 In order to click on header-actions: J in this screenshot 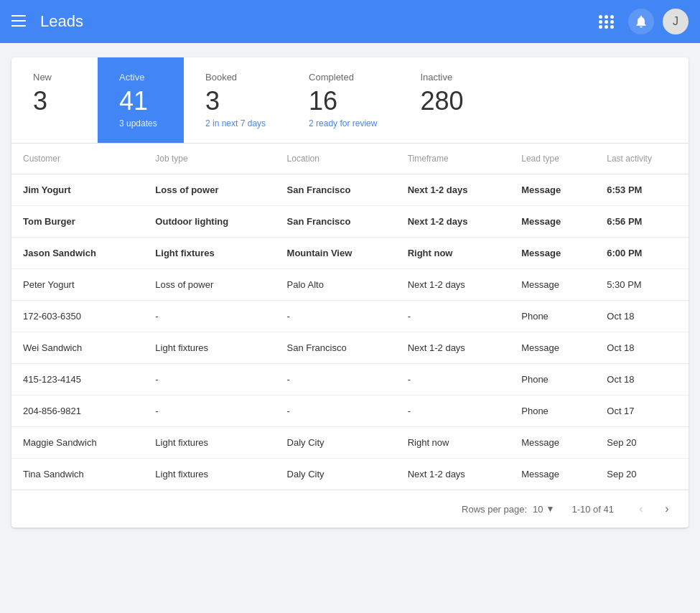, I will do `click(641, 22)`.